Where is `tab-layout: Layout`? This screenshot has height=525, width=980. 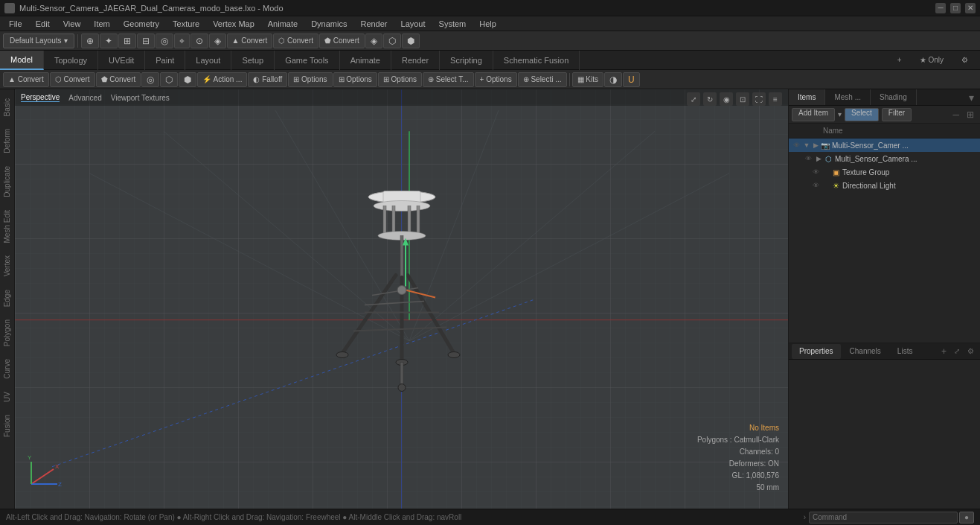
tab-layout: Layout is located at coordinates (208, 60).